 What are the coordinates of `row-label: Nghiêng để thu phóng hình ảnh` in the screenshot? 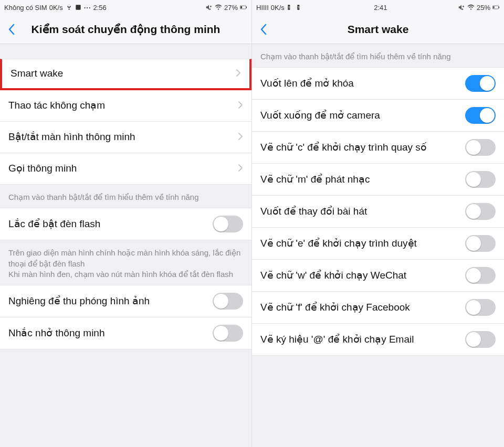 It's located at (110, 301).